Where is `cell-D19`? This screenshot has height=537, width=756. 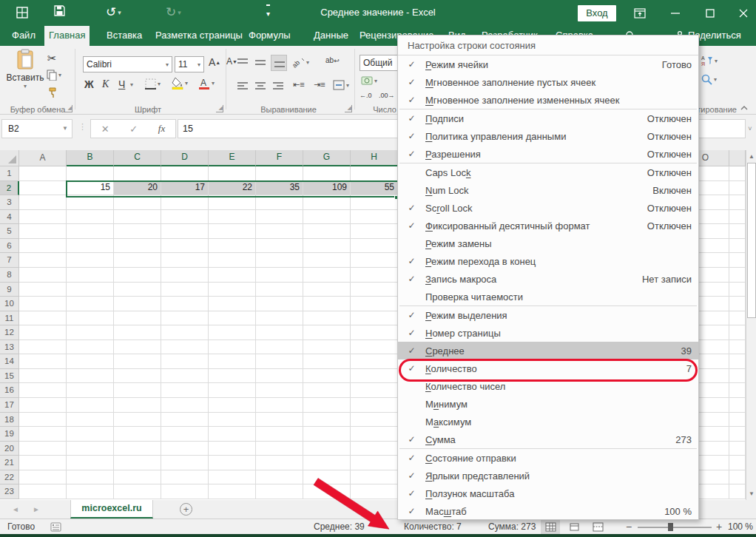 cell-D19 is located at coordinates (185, 434).